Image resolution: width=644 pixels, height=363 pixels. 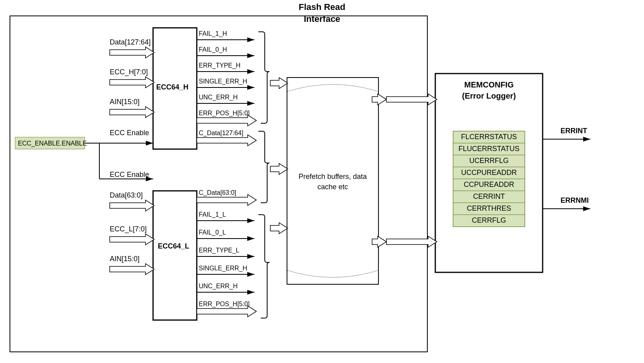 What do you see at coordinates (175, 255) in the screenshot?
I see `ecc64-l-block` at bounding box center [175, 255].